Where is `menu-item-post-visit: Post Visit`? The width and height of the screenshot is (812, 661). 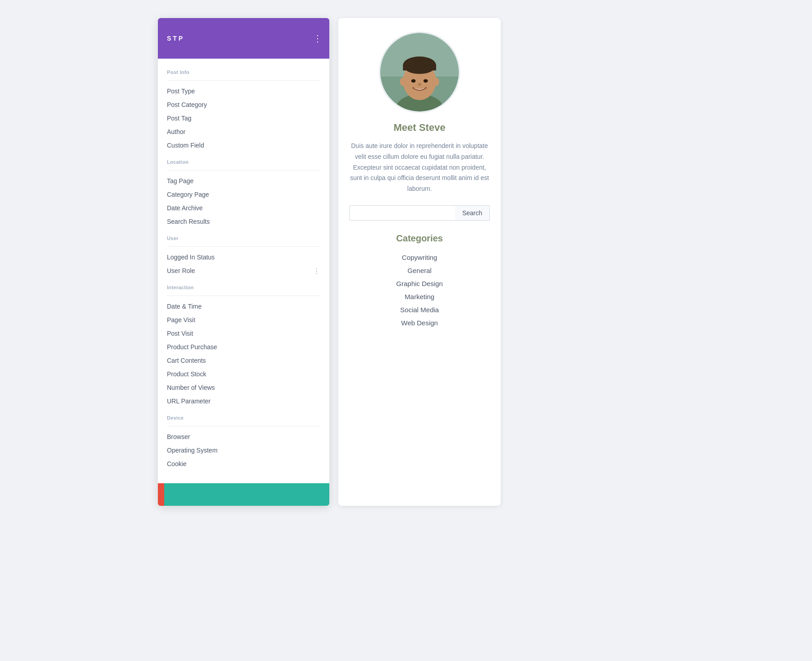 menu-item-post-visit: Post Visit is located at coordinates (244, 333).